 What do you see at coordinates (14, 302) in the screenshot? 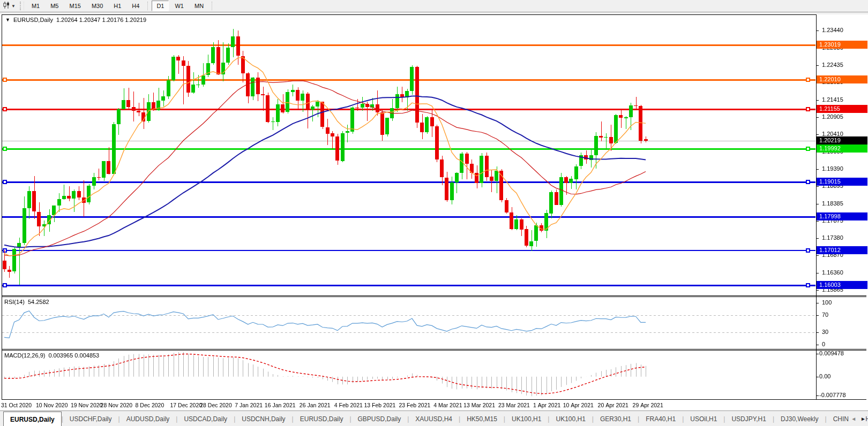
I see `rsi-label: RSI(14)` at bounding box center [14, 302].